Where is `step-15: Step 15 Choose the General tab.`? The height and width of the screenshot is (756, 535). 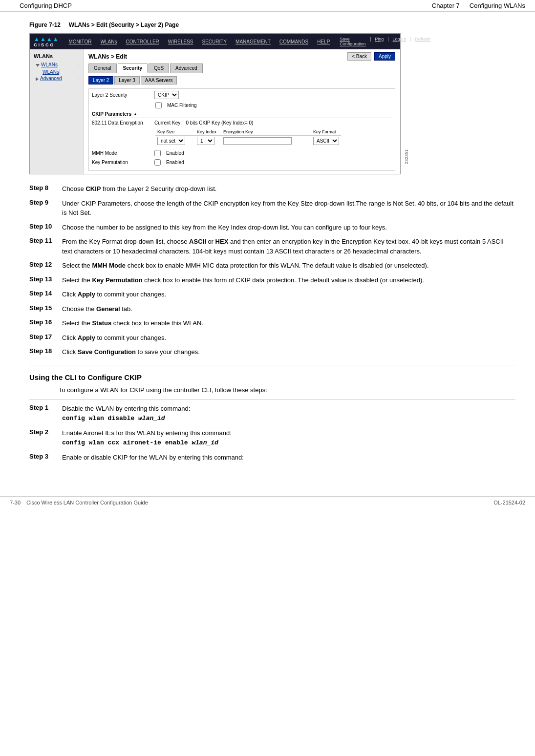 step-15: Step 15 Choose the General tab. is located at coordinates (273, 309).